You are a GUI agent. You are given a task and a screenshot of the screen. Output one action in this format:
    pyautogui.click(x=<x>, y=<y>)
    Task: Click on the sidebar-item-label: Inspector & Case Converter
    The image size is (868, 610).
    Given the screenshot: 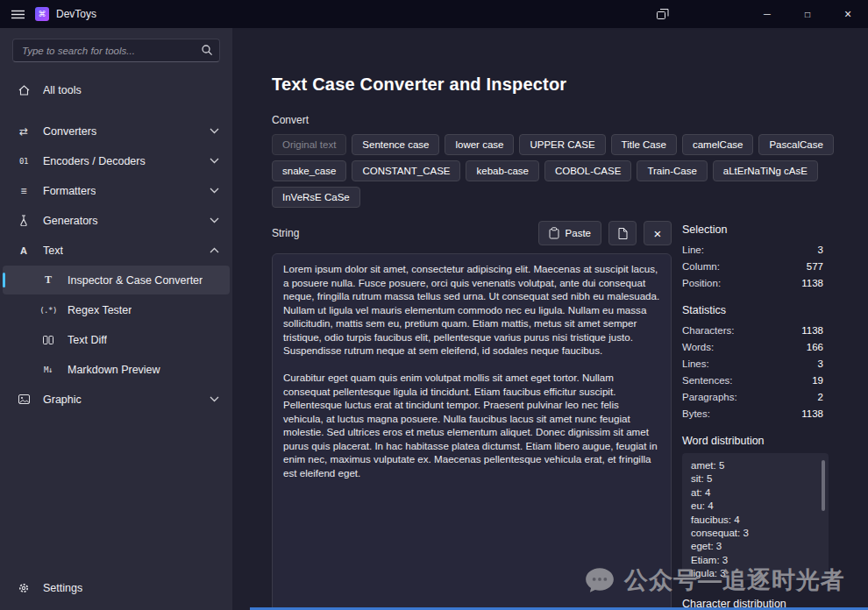 What is the action you would take?
    pyautogui.click(x=135, y=280)
    